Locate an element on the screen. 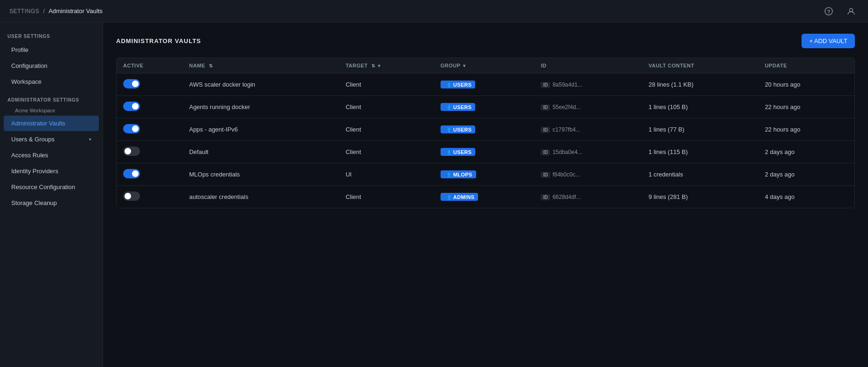 The image size is (868, 367). table-row: Apps - agent-IPv6Client 👥 USERS ID c1797… is located at coordinates (485, 130).